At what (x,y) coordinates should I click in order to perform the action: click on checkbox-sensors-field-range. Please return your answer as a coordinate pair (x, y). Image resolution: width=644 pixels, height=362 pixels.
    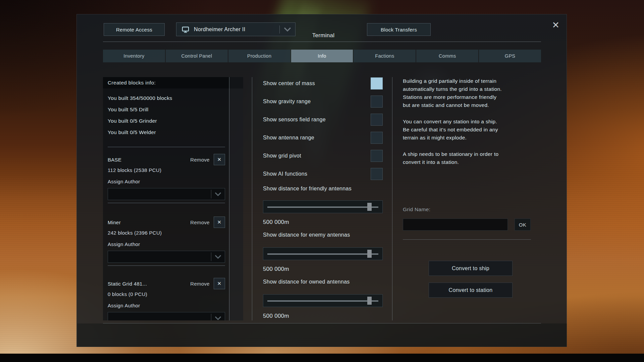
    Looking at the image, I should click on (377, 120).